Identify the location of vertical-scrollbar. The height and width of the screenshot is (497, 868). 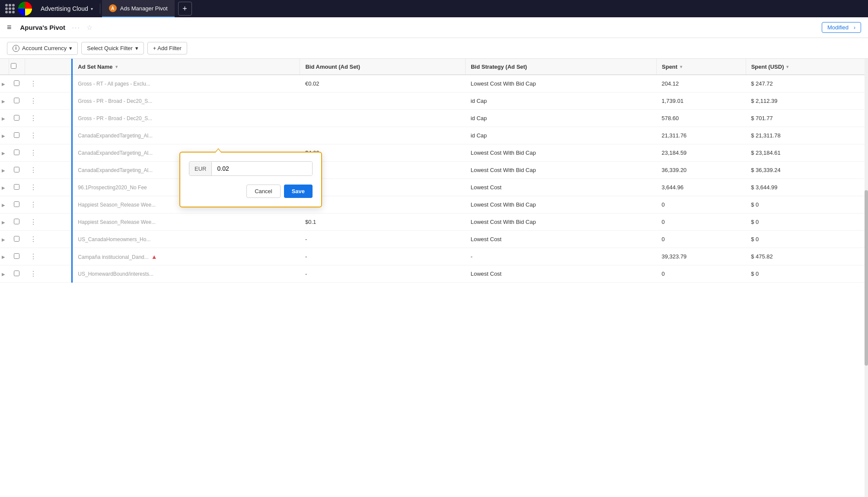
(866, 278).